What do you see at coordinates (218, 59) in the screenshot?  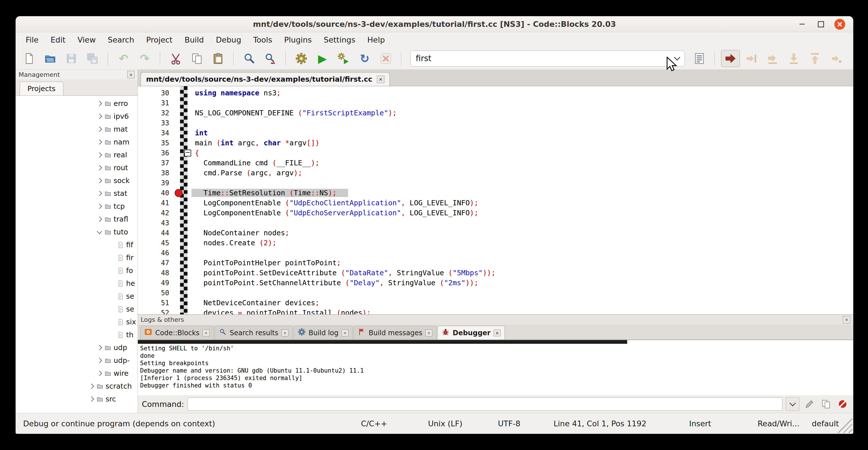 I see `paste-button` at bounding box center [218, 59].